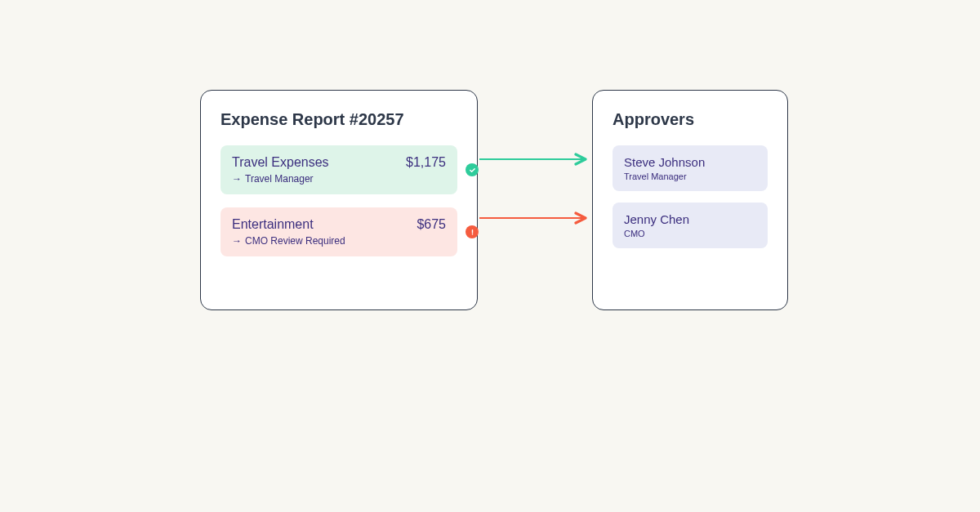 This screenshot has height=512, width=980. What do you see at coordinates (339, 241) in the screenshot?
I see `expense-subtext: → CMO Review Required` at bounding box center [339, 241].